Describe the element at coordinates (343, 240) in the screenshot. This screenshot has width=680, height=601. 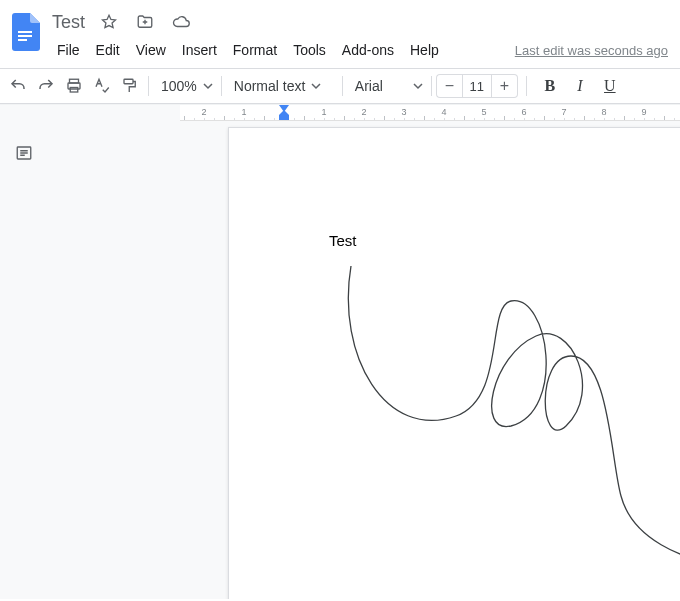
I see `body-text: Test` at that location.